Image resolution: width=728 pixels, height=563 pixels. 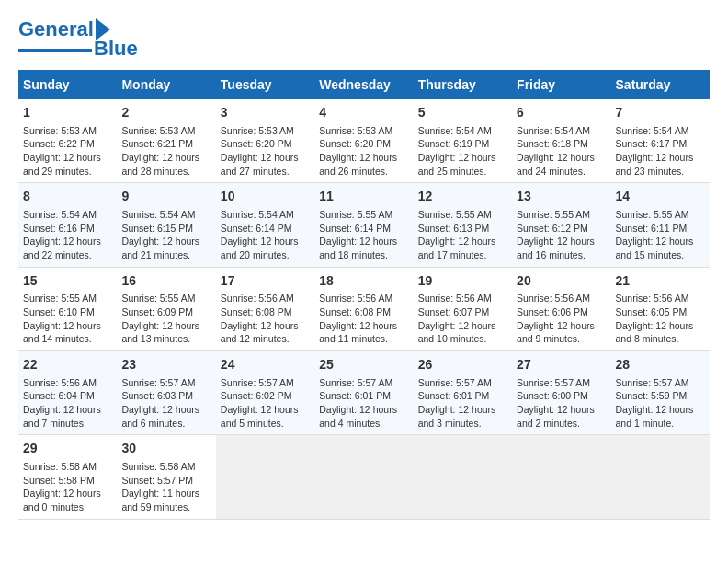 I want to click on daylight: Daylight: 12 hours and 23 minutes., so click(x=654, y=164).